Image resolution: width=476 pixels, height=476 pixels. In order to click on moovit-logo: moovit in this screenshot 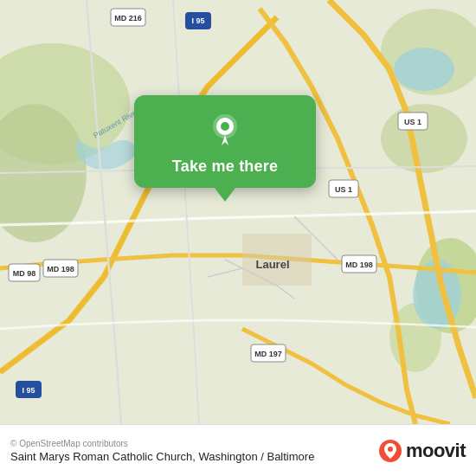, I will do `click(422, 451)`.